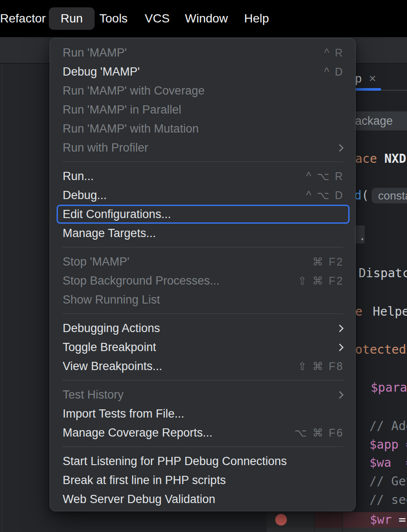  What do you see at coordinates (203, 499) in the screenshot?
I see `menu-item-web-server-debug-validation: Web Server Debug Validation` at bounding box center [203, 499].